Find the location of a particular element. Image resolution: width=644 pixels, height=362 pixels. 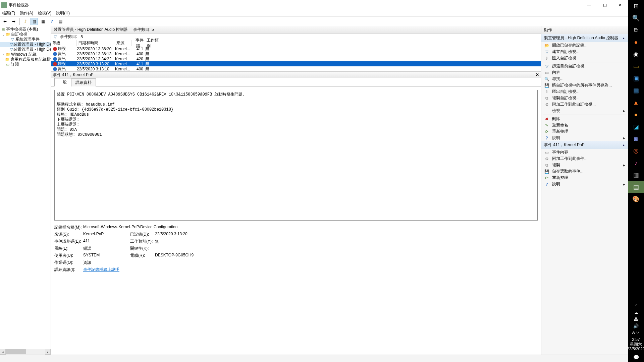

task-view-button: ⧉ is located at coordinates (636, 30).